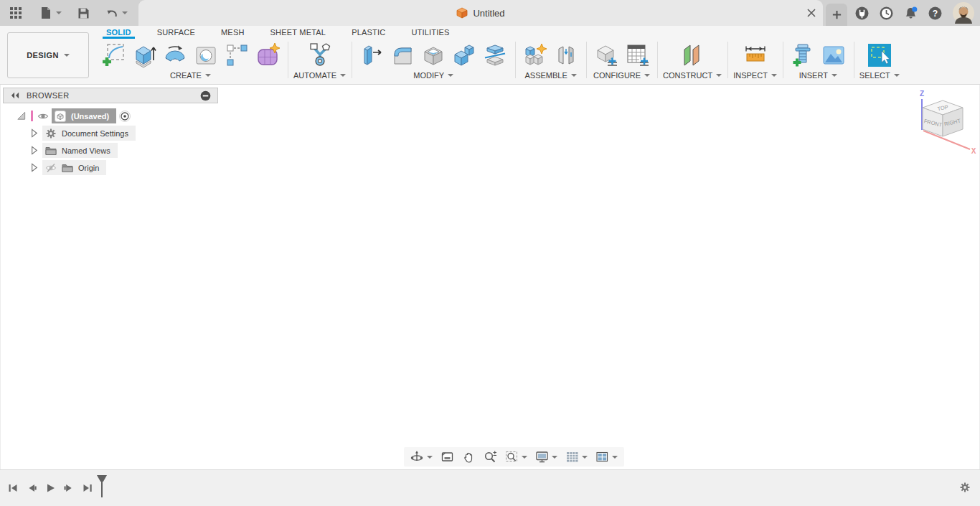 Image resolution: width=980 pixels, height=506 pixels. I want to click on notifications-button, so click(911, 13).